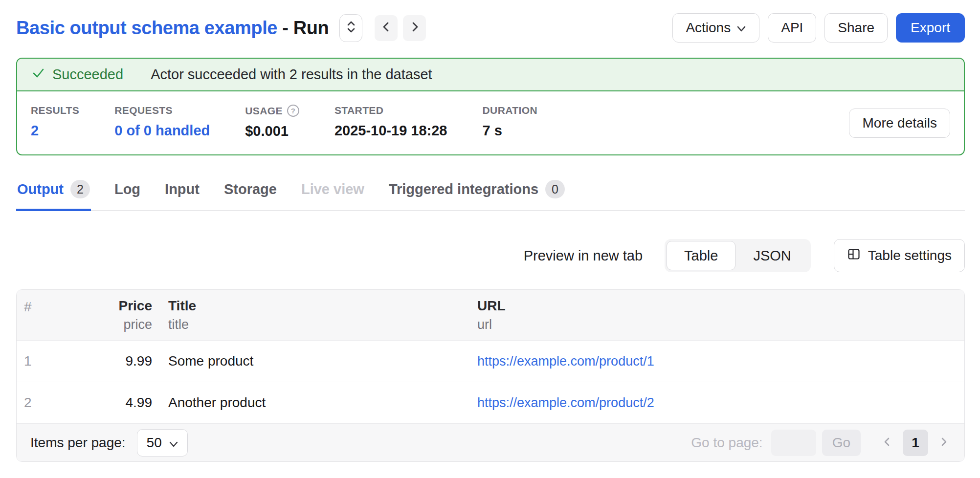  What do you see at coordinates (315, 403) in the screenshot?
I see `row-title: Another product` at bounding box center [315, 403].